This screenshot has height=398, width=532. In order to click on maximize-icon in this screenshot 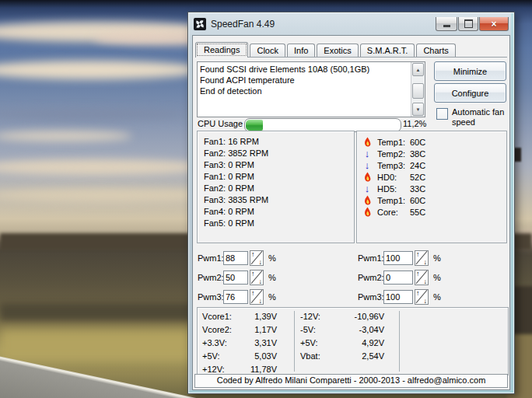, I will do `click(468, 23)`.